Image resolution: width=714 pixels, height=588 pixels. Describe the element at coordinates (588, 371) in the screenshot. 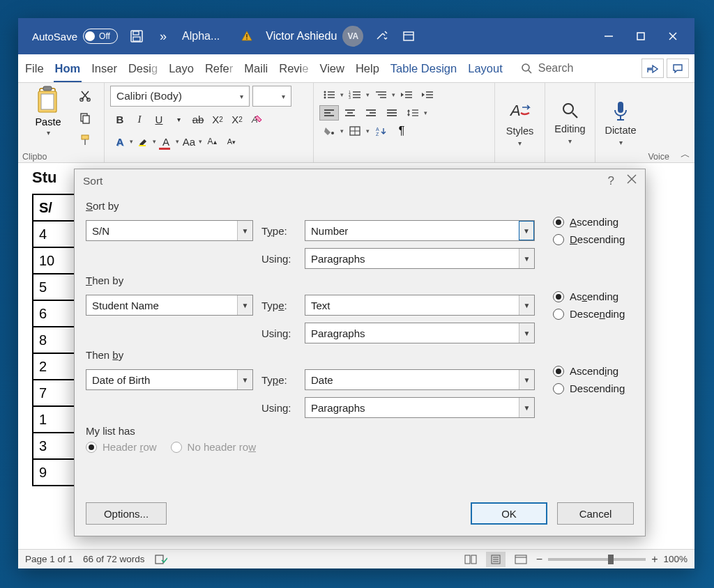

I see `then-by2-ascending-radio: Ascending` at that location.